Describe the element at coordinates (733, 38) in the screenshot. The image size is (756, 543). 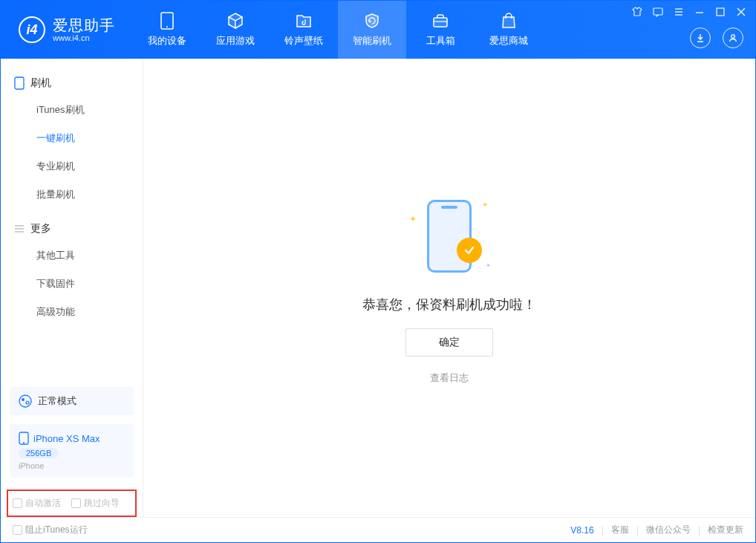
I see `user-button` at that location.